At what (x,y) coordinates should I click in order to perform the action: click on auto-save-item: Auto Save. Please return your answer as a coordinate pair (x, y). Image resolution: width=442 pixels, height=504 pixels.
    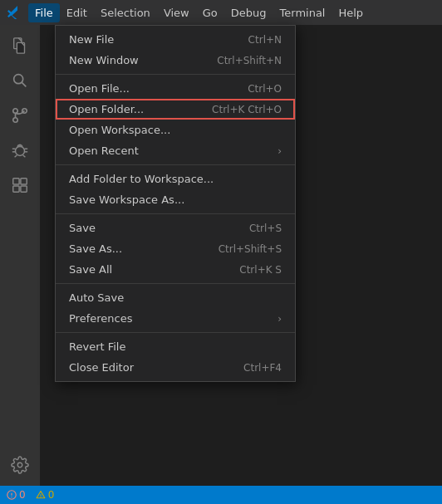
    Looking at the image, I should click on (175, 297).